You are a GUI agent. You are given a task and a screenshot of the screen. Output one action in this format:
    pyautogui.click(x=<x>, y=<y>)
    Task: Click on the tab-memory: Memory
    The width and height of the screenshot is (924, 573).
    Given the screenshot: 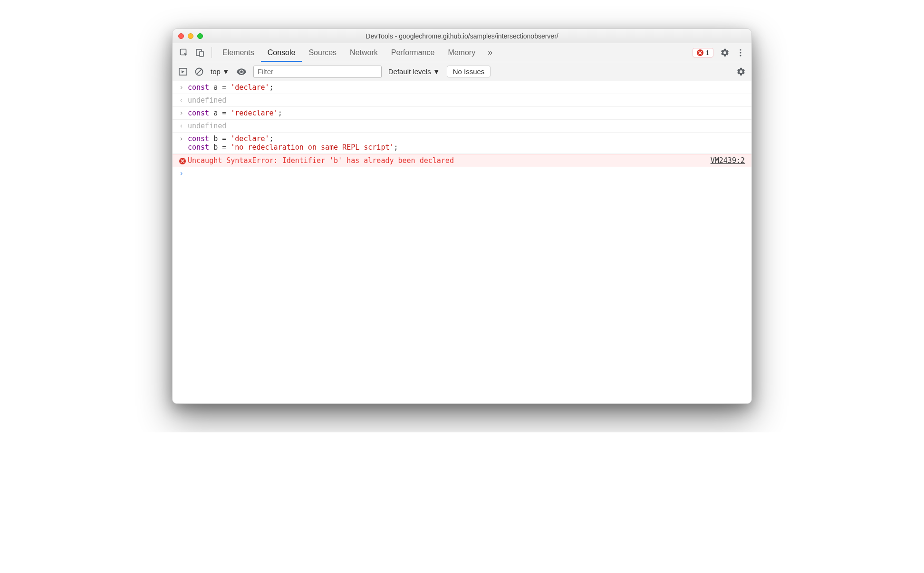 What is the action you would take?
    pyautogui.click(x=462, y=52)
    